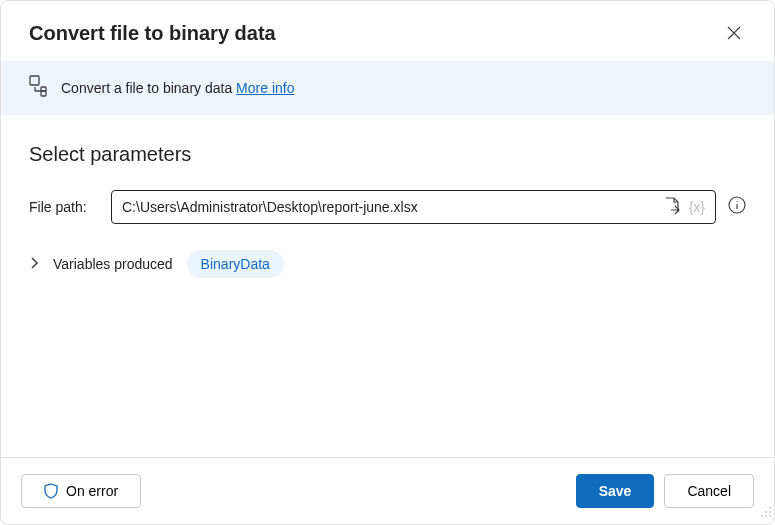 The height and width of the screenshot is (525, 775). Describe the element at coordinates (616, 491) in the screenshot. I see `save-button: Save` at that location.